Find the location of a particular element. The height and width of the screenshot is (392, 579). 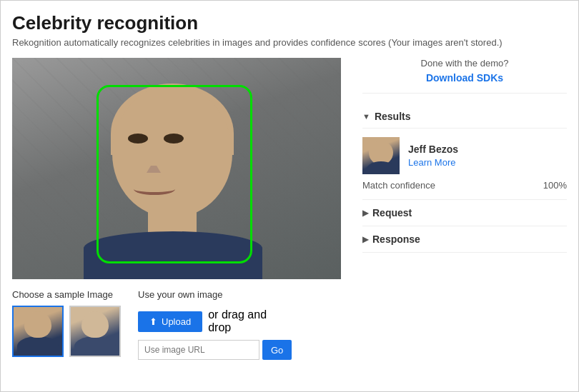

face-shape is located at coordinates (173, 178).